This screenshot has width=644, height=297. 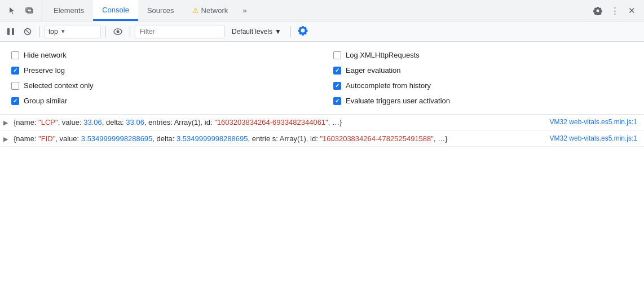 I want to click on console-output: ▶VM32 web-vitals.es5.min.js:1{name: "LCP…, so click(x=322, y=131).